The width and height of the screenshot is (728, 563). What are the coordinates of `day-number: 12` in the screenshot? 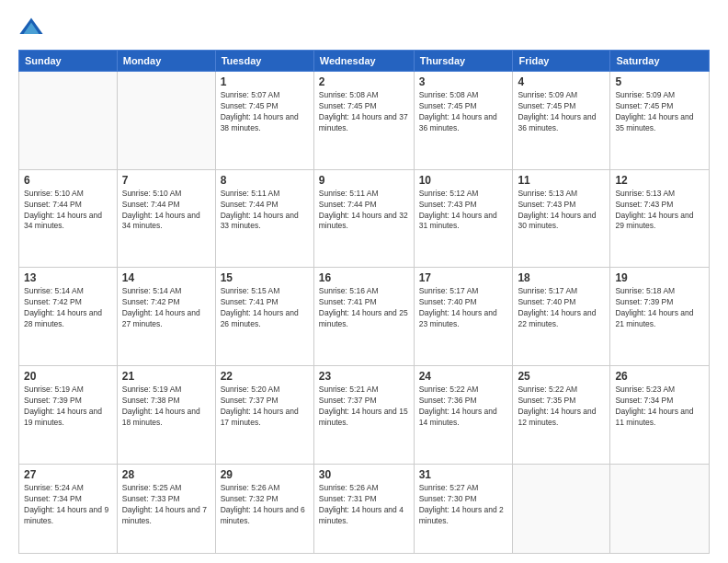 It's located at (660, 180).